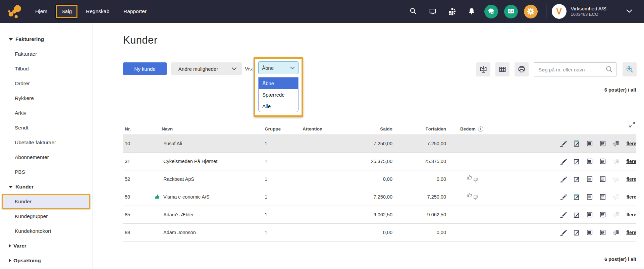 The height and width of the screenshot is (269, 644). Describe the element at coordinates (570, 70) in the screenshot. I see `search-input` at that location.